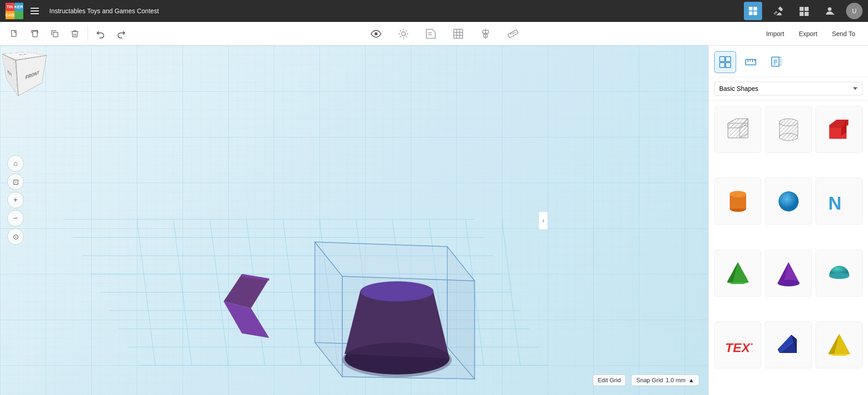 Image resolution: width=868 pixels, height=395 pixels. What do you see at coordinates (16, 237) in the screenshot?
I see `ortho-view-button: ⊙` at bounding box center [16, 237].